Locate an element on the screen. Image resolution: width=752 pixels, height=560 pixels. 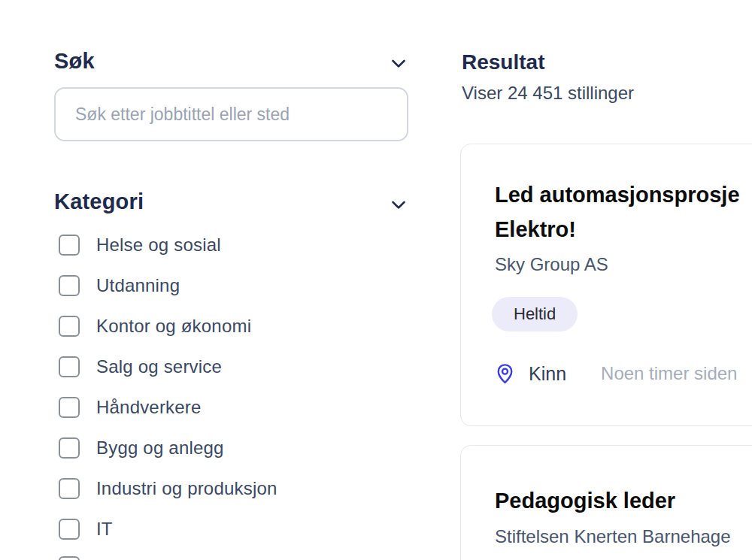
category-filter-row: Industri og produksjon is located at coordinates (232, 489).